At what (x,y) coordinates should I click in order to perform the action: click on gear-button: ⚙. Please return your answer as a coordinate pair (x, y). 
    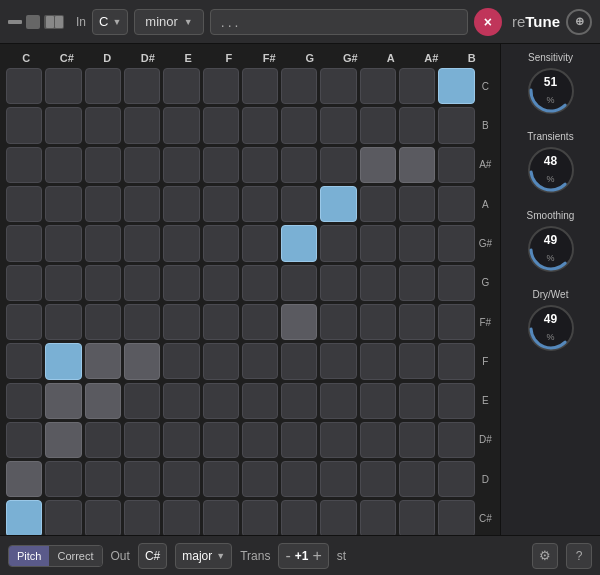
    Looking at the image, I should click on (545, 556).